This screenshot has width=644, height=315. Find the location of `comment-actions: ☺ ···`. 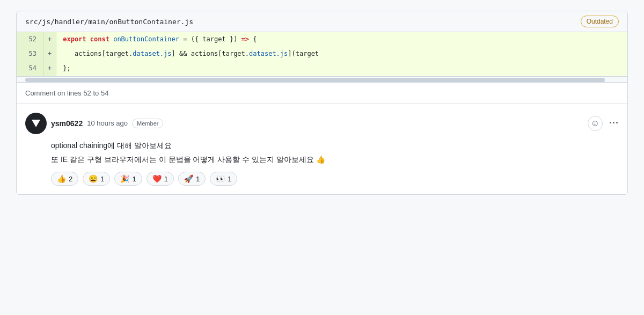

comment-actions: ☺ ··· is located at coordinates (603, 123).